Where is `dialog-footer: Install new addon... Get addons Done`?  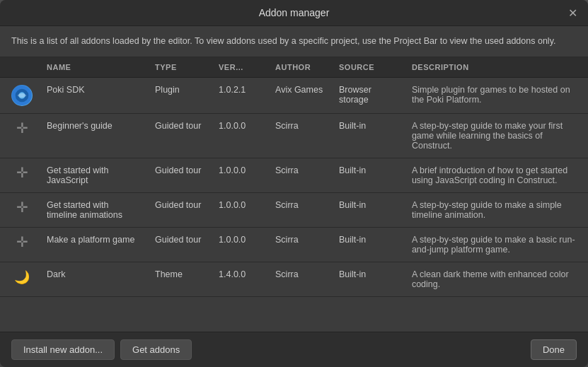 dialog-footer: Install new addon... Get addons Done is located at coordinates (294, 349).